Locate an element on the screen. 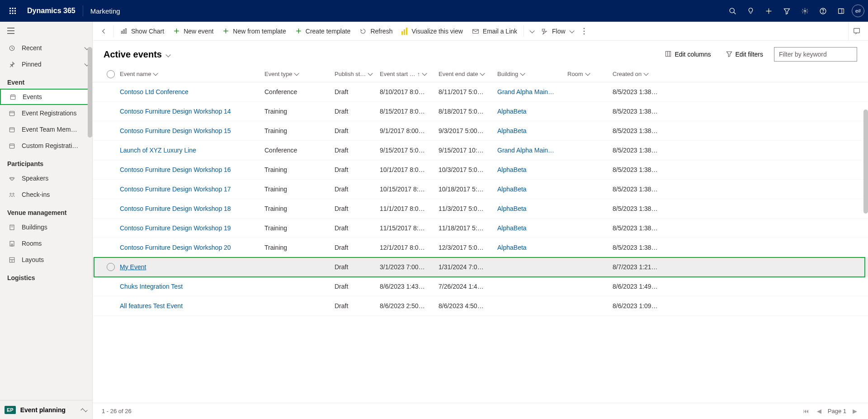 This screenshot has height=419, width=868. search-icon is located at coordinates (732, 11).